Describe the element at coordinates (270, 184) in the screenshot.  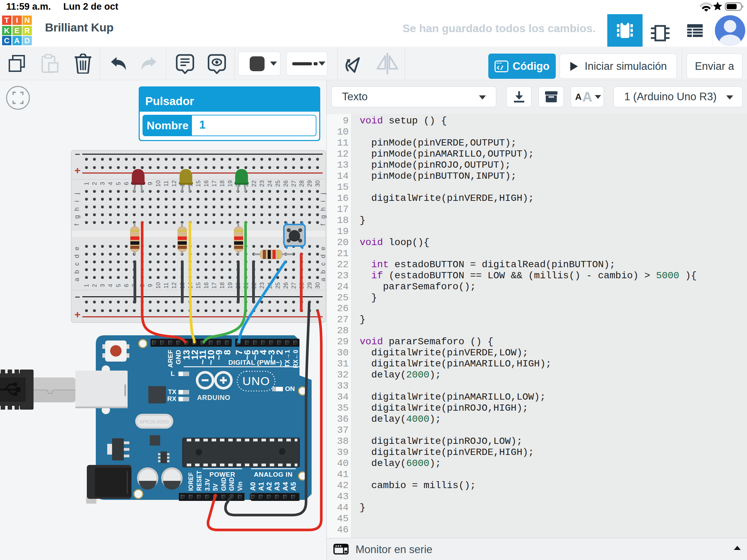
I see `svg-text: 24` at that location.